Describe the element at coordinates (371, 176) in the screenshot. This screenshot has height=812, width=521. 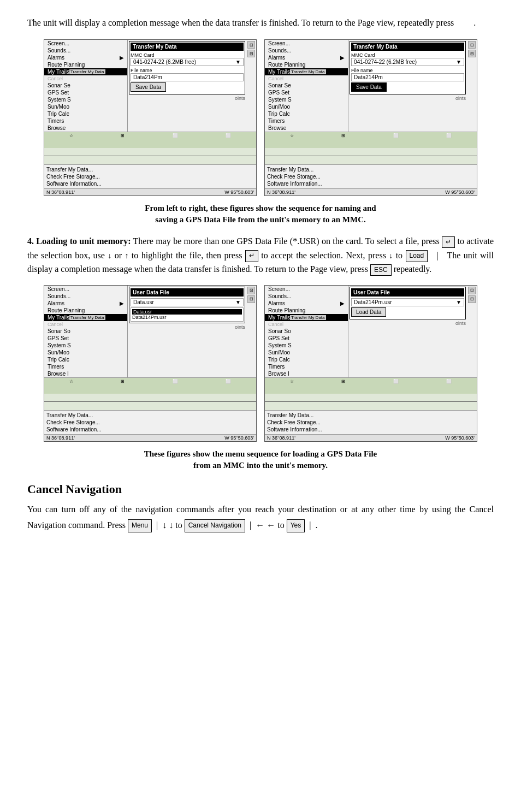
I see `bottom-menu-2: Transfer My Data... Check Free Storage..…` at that location.